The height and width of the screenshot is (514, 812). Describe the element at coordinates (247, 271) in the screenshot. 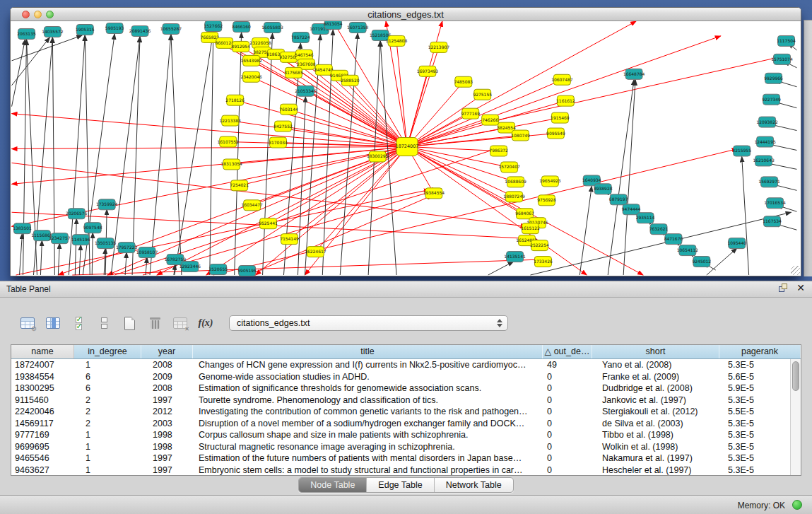

I see `graph-node: 5905195` at that location.